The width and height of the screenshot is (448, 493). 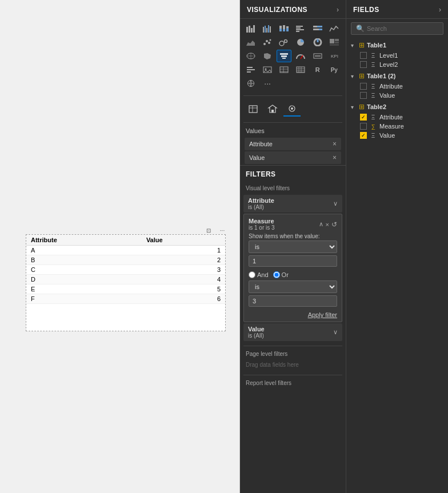 What do you see at coordinates (293, 203) in the screenshot?
I see `filter-attribute: Attribute is (All) ∨` at bounding box center [293, 203].